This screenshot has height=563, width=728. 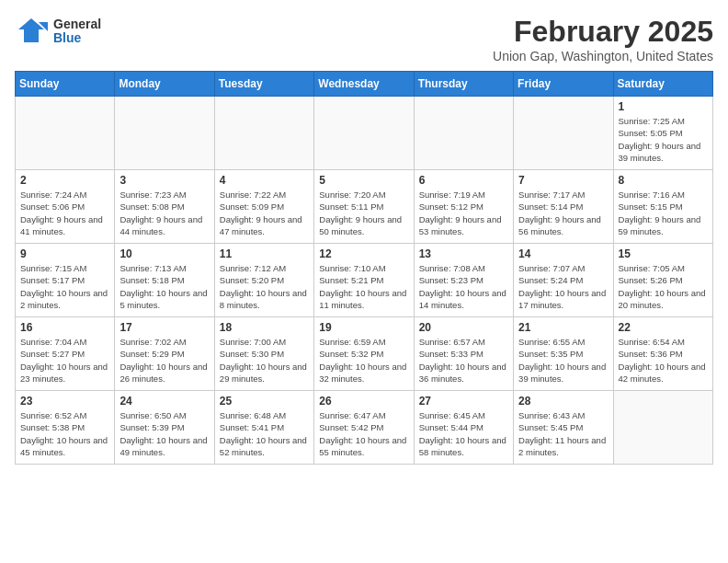 What do you see at coordinates (664, 327) in the screenshot?
I see `day-number: 22` at bounding box center [664, 327].